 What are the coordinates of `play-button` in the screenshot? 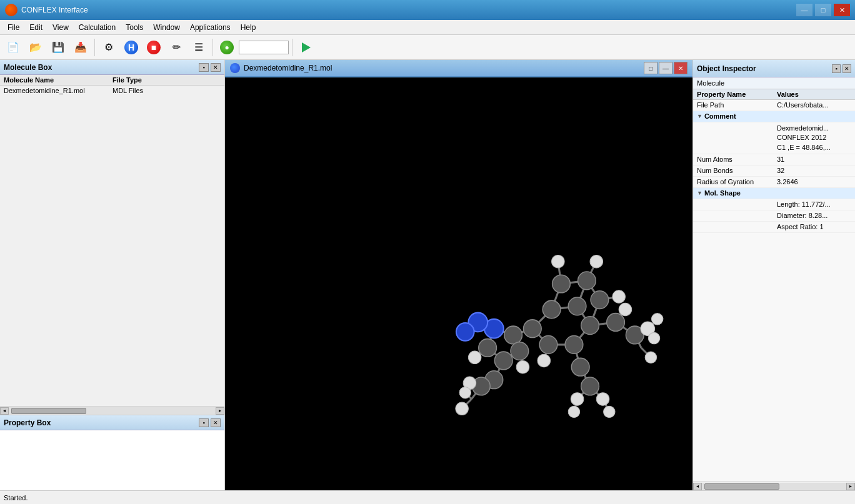 It's located at (306, 47).